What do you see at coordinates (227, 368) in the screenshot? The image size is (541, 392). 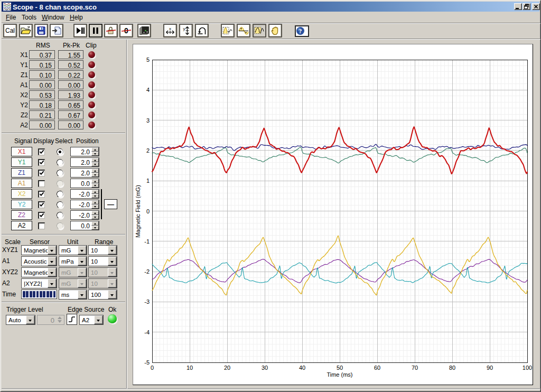 I see `svg-text: 20` at bounding box center [227, 368].